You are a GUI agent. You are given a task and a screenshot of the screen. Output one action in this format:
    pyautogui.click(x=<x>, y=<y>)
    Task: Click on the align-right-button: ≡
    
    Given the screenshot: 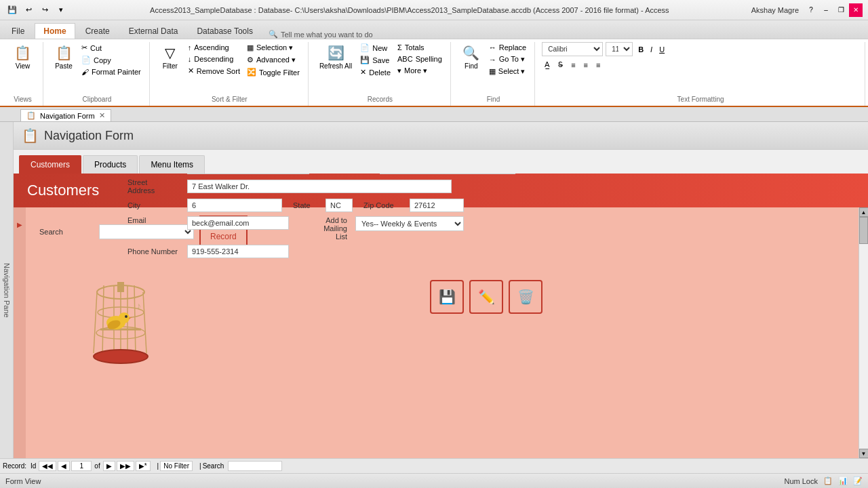 What is the action you would take?
    pyautogui.click(x=598, y=65)
    